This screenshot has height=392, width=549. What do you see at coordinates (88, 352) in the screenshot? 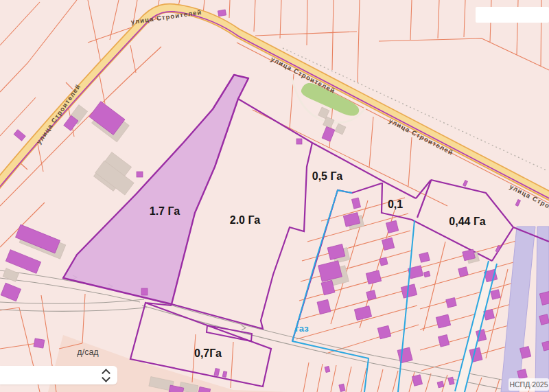
I see `kindergarten-label: д/сад` at bounding box center [88, 352].